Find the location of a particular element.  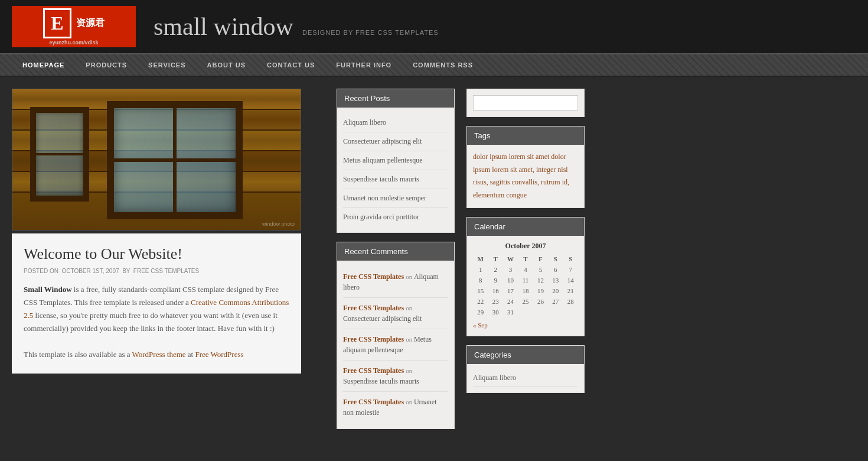

logo-brand: 资源君 is located at coordinates (90, 24).